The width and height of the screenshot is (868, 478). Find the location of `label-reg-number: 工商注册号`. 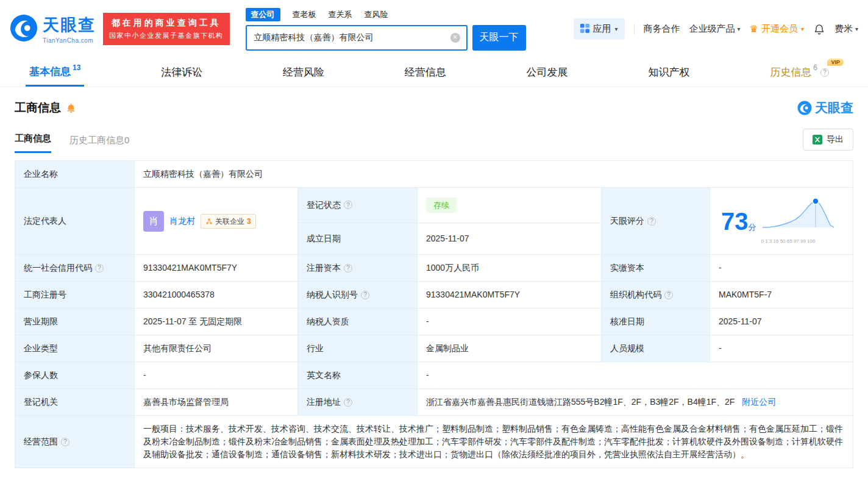

label-reg-number: 工商注册号 is located at coordinates (75, 295).